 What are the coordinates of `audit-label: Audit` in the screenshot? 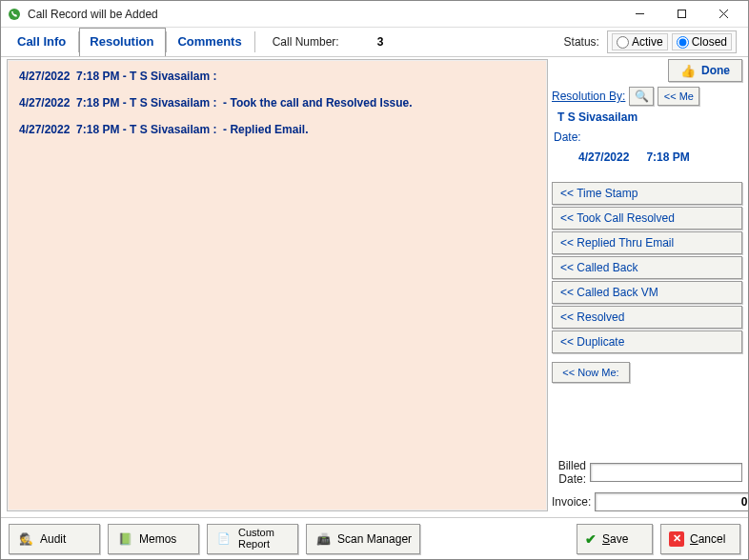 It's located at (53, 539).